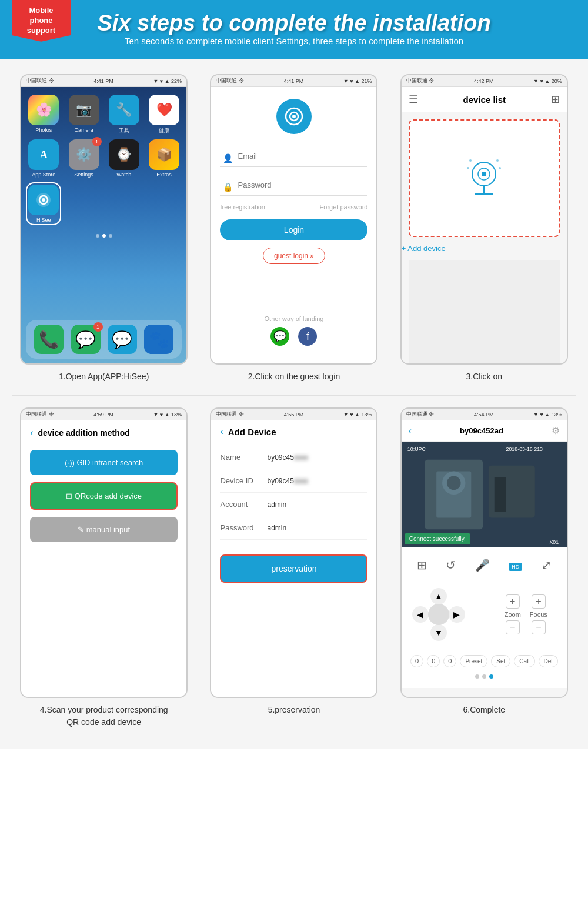 This screenshot has width=588, height=922. I want to click on email-field-wrap: 👤, so click(294, 158).